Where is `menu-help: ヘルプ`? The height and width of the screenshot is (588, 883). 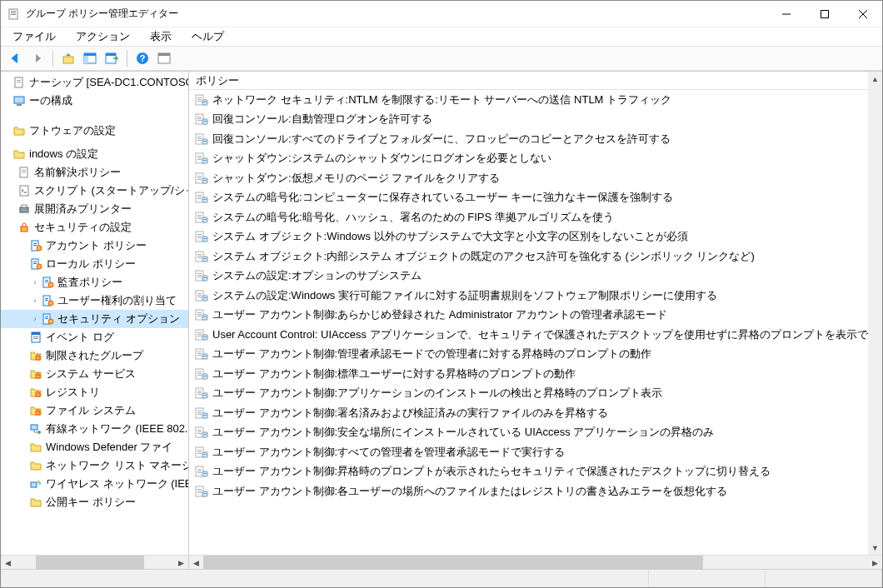 menu-help: ヘルプ is located at coordinates (208, 37).